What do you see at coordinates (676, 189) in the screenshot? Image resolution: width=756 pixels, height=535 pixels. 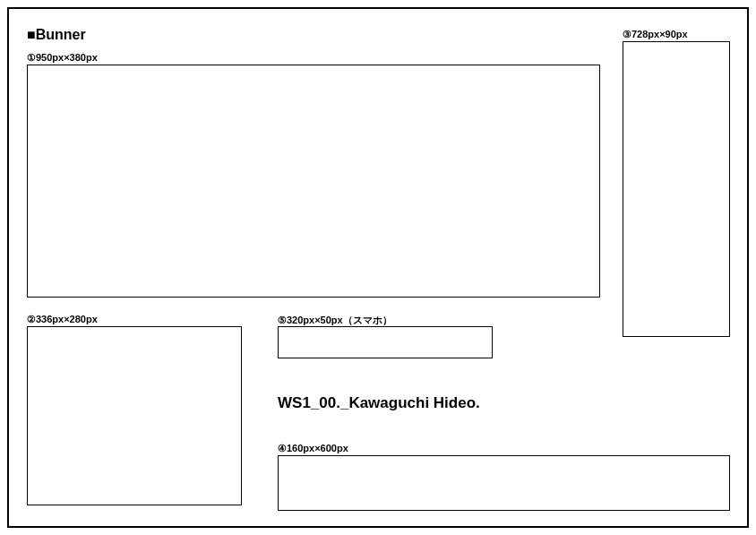 I see `banner-3-placeholder` at bounding box center [676, 189].